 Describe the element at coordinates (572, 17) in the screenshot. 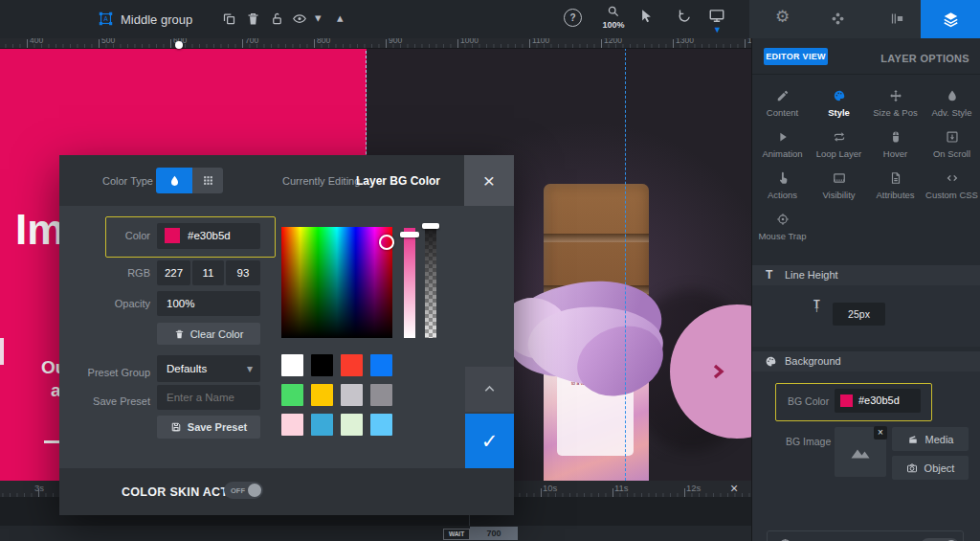

I see `help-icon: ?` at that location.